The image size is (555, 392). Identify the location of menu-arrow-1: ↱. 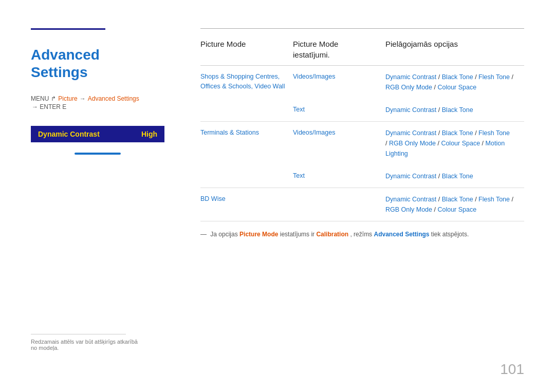
(53, 99).